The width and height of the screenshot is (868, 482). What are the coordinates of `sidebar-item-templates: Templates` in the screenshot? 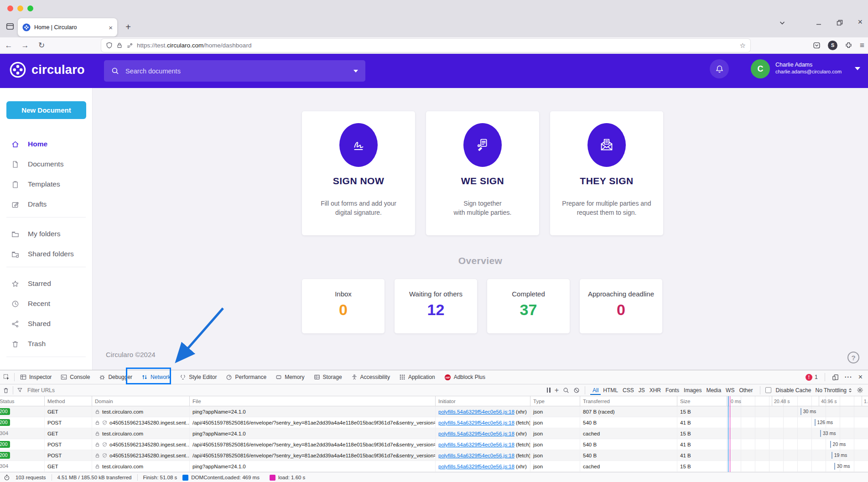 It's located at (49, 184).